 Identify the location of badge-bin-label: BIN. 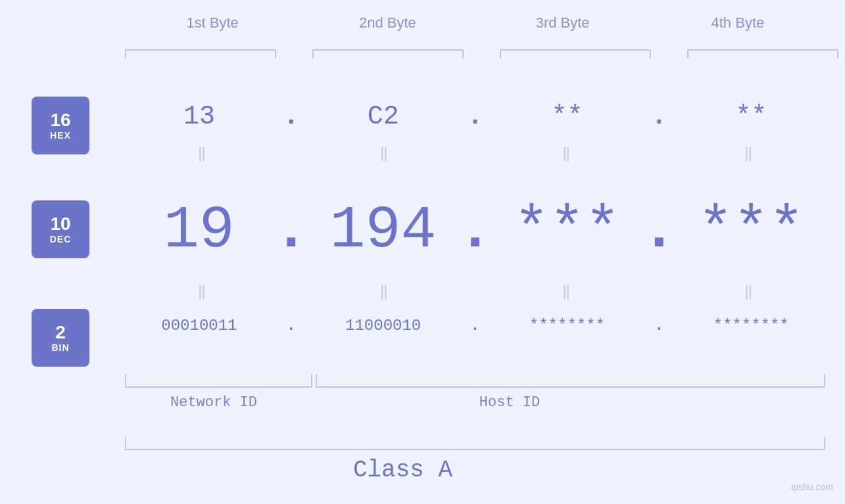
(60, 348).